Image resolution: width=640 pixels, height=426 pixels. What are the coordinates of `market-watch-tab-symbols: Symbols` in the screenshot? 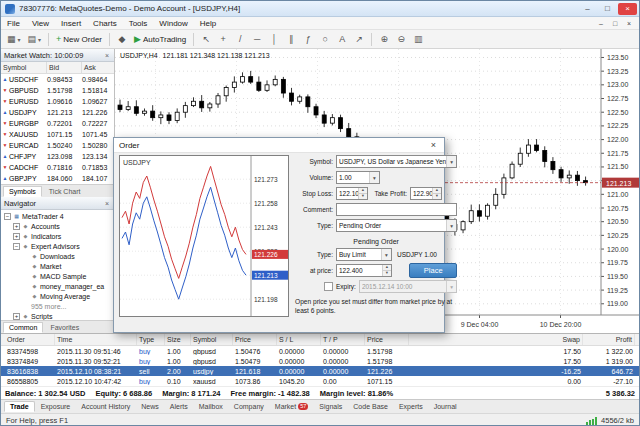 It's located at (22, 192).